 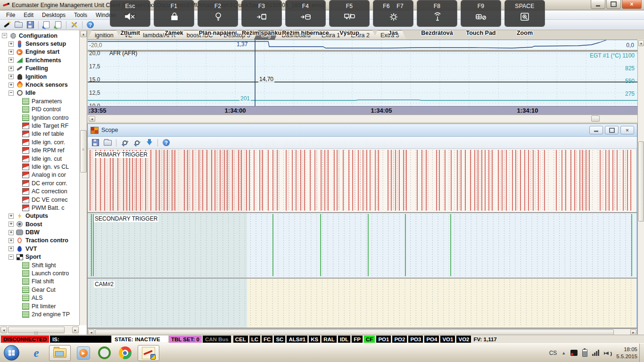 What do you see at coordinates (40, 175) in the screenshot?
I see `sidebar-item-analog-in-cor: Analog in cor` at bounding box center [40, 175].